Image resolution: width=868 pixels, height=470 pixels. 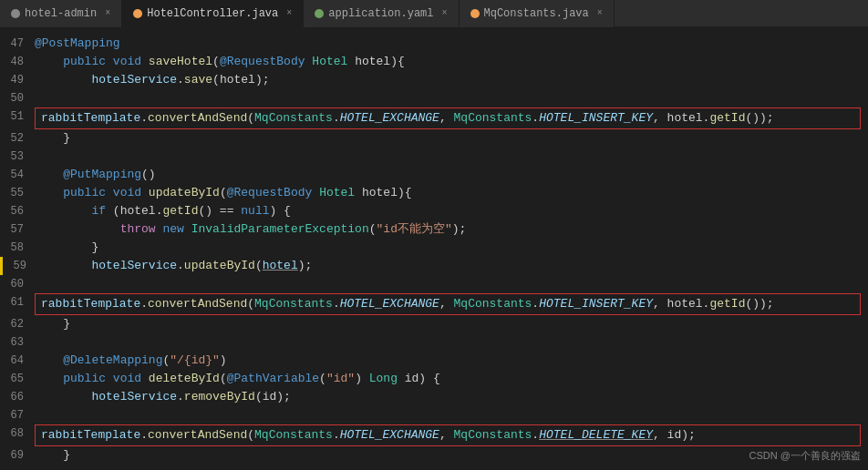 What do you see at coordinates (434, 98) in the screenshot?
I see `code-line: 50` at bounding box center [434, 98].